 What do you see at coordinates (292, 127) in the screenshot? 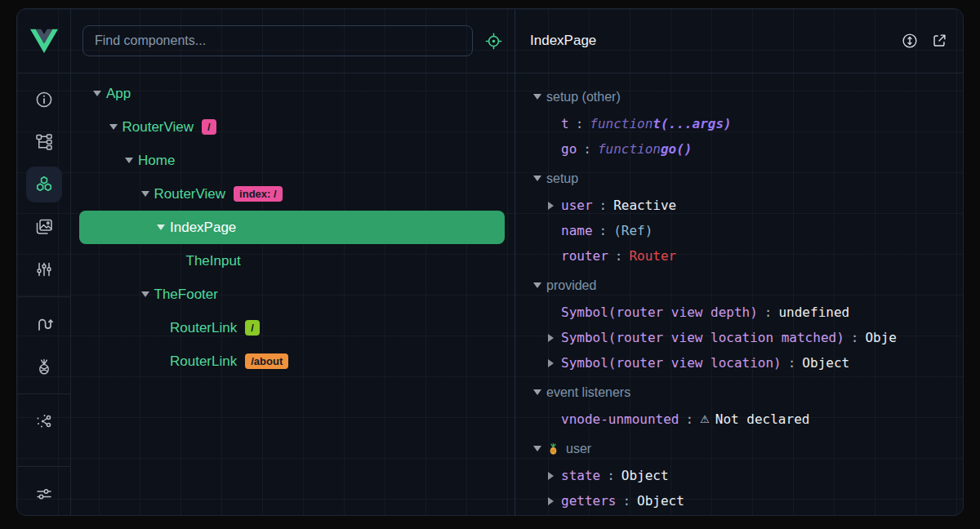
I see `tree-node-routerview: RouterView/` at bounding box center [292, 127].